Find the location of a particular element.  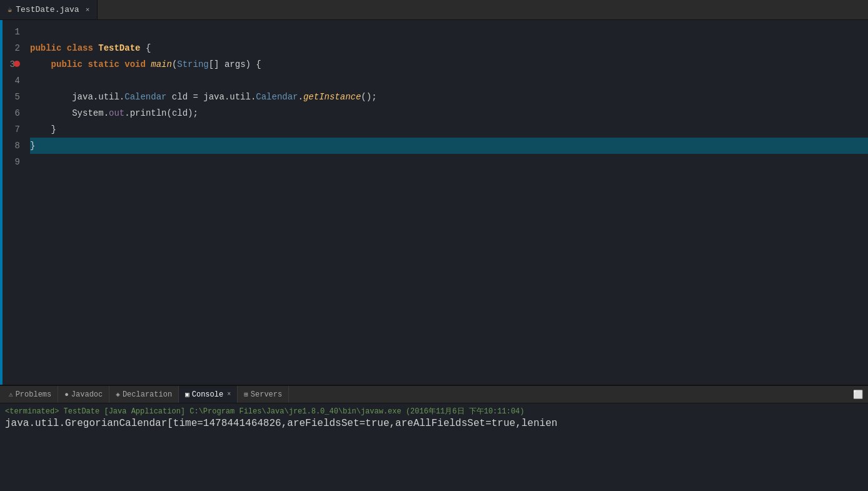

breakpoint-dot is located at coordinates (17, 64).